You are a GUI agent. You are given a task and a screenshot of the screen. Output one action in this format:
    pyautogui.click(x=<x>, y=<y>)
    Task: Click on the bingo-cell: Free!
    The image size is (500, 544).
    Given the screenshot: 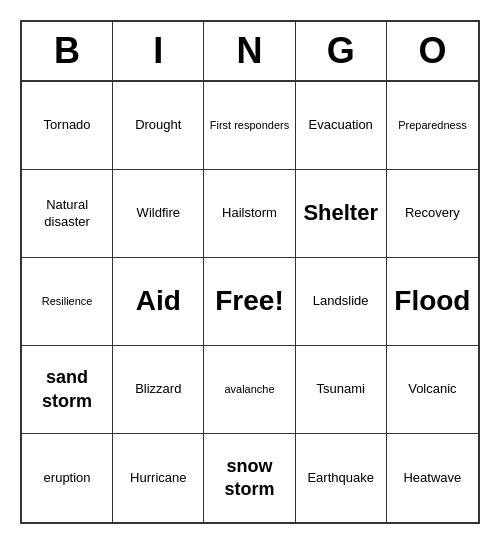 What is the action you would take?
    pyautogui.click(x=250, y=302)
    